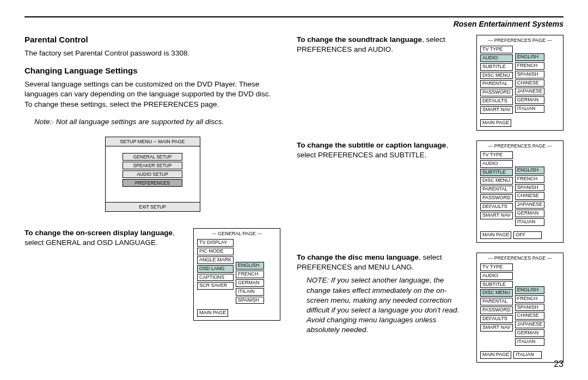 Image resolution: width=588 pixels, height=380 pixels. What do you see at coordinates (105, 238) in the screenshot?
I see `osd-instruction: To change the on-screen display language…` at bounding box center [105, 238].